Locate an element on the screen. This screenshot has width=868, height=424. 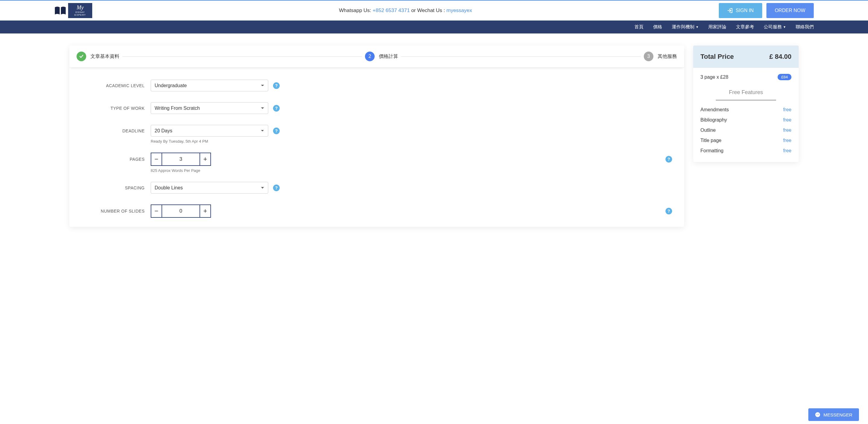
total-price: £ 84.00 is located at coordinates (780, 57).